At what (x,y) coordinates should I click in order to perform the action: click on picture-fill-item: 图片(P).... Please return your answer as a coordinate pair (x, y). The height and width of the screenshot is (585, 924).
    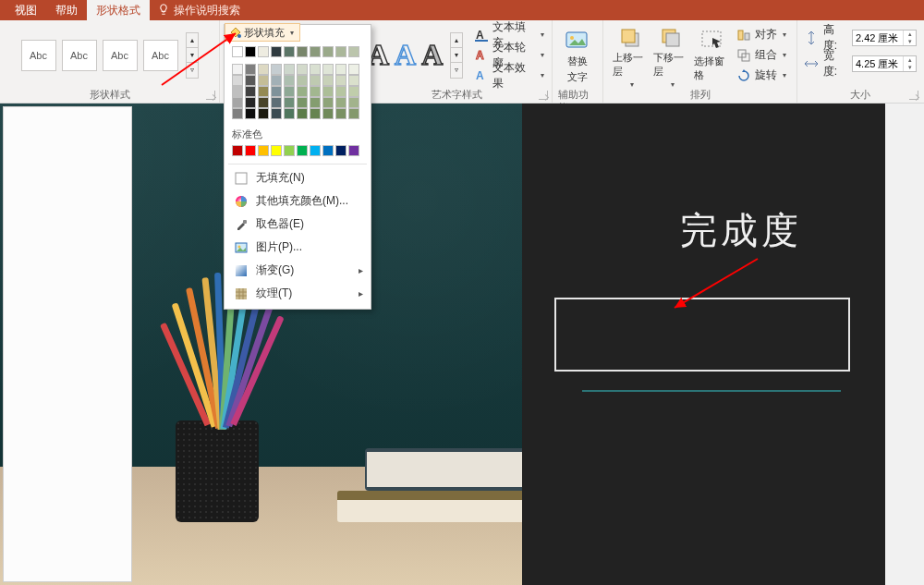
    Looking at the image, I should click on (298, 248).